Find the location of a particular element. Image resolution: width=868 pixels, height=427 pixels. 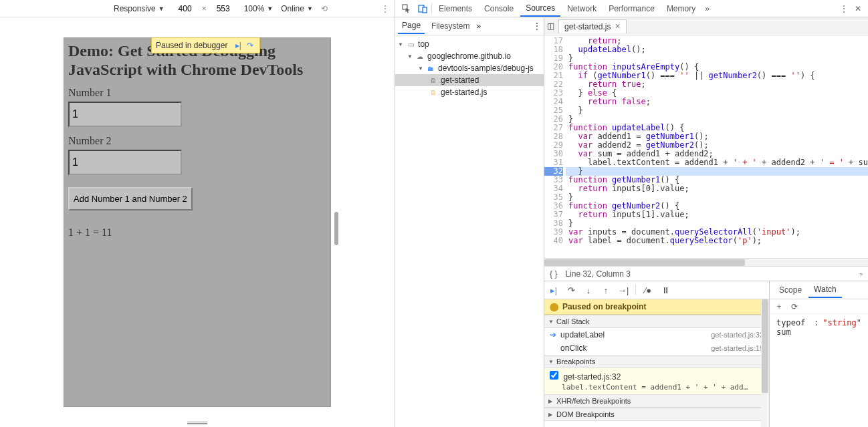

tree-domain: ▼ ☁ googlechrome.github.io is located at coordinates (469, 56).